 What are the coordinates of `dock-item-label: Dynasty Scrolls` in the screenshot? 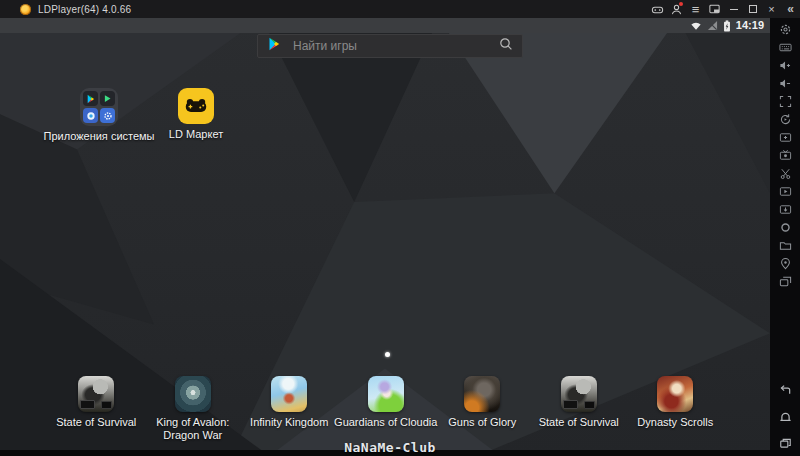 It's located at (675, 422).